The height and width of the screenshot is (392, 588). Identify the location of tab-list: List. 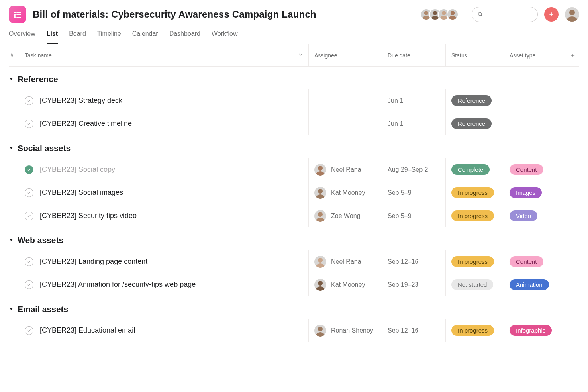
(52, 35).